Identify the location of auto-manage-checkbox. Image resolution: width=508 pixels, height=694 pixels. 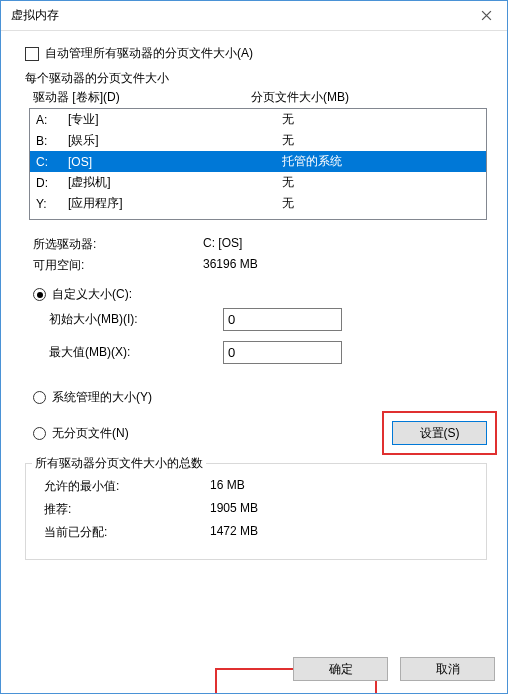
(32, 54).